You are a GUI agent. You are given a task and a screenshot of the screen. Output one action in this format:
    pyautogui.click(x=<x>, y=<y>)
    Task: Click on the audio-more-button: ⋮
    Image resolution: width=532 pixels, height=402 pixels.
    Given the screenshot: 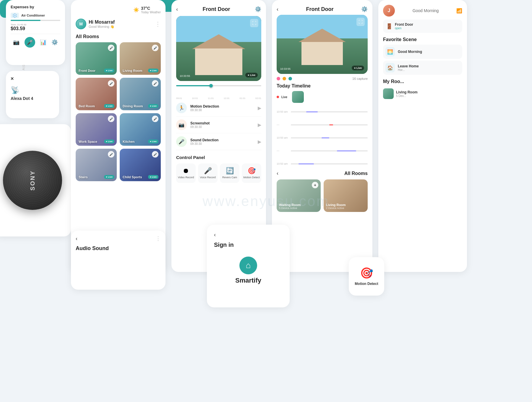 What is the action you would take?
    pyautogui.click(x=158, y=239)
    